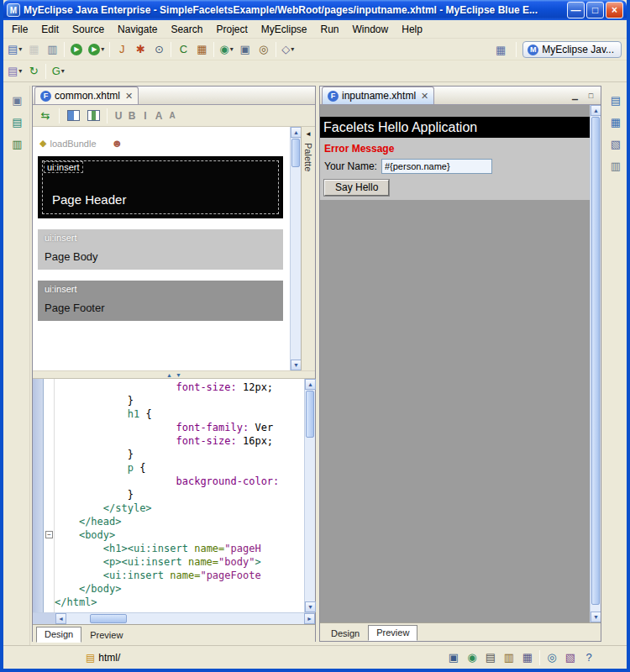  What do you see at coordinates (315, 10) in the screenshot?
I see `title-bar: M MyEclipse Java Enterprise - SimpleFace…` at bounding box center [315, 10].